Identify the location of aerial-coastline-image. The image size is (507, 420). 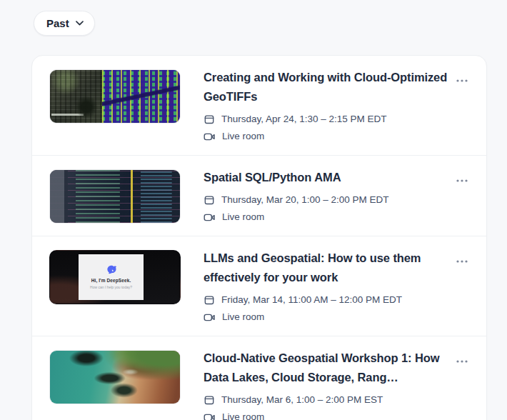
(115, 377).